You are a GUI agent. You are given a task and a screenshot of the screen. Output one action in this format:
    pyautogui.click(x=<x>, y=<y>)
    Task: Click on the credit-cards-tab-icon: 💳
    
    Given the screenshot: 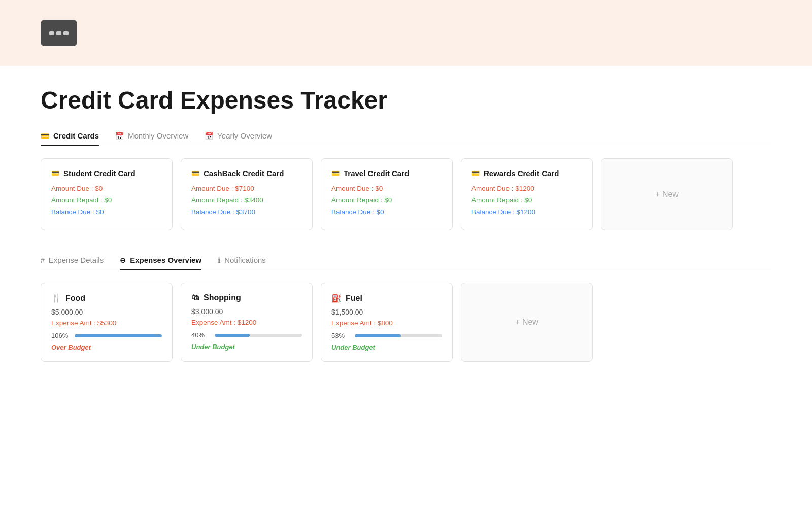 What is the action you would take?
    pyautogui.click(x=45, y=136)
    